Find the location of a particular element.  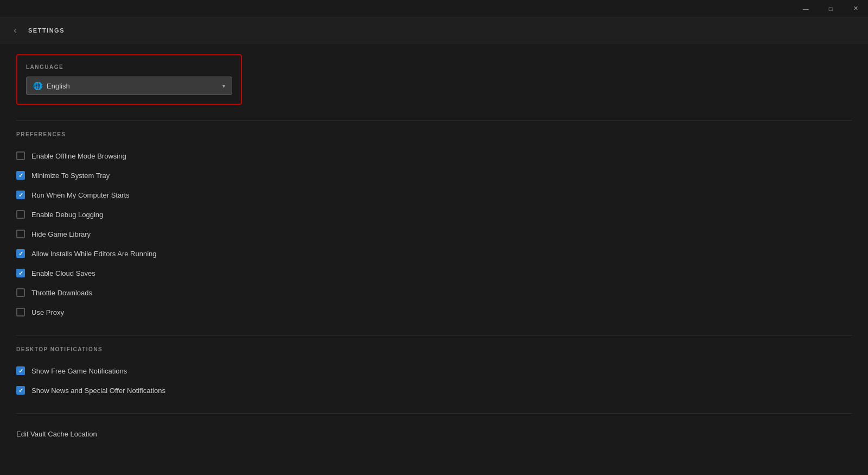

close-button: ✕ is located at coordinates (856, 9).